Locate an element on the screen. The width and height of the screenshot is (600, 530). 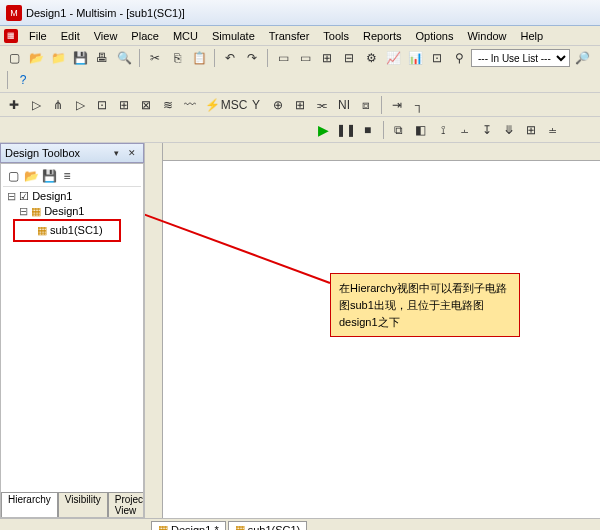
bus-icon: ⇥ is located at coordinates (397, 105).